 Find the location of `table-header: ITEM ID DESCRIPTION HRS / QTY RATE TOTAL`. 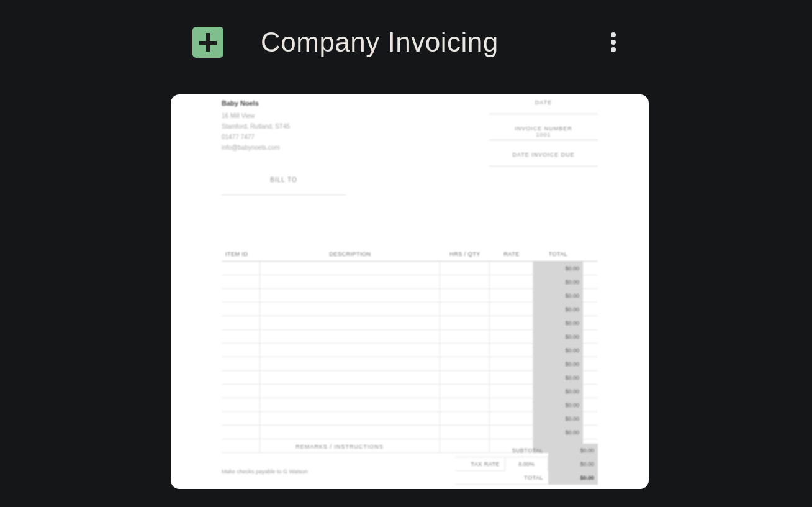

table-header: ITEM ID DESCRIPTION HRS / QTY RATE TOTAL is located at coordinates (410, 256).